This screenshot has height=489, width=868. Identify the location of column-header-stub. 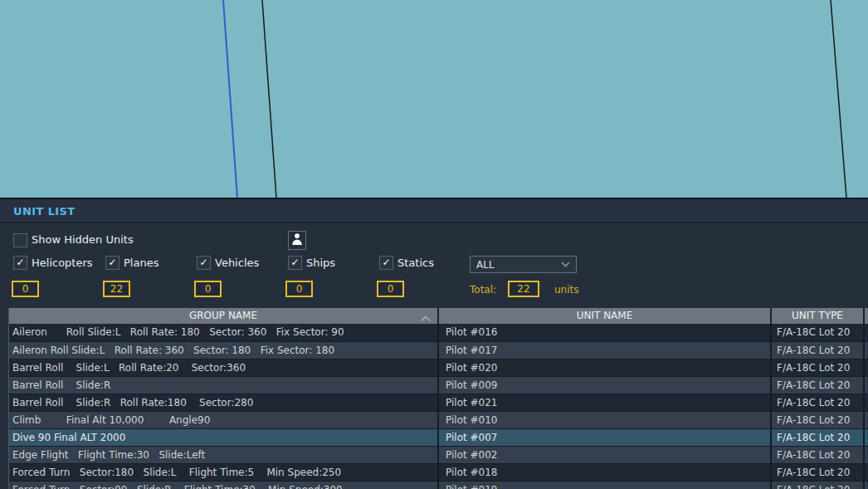
(866, 315).